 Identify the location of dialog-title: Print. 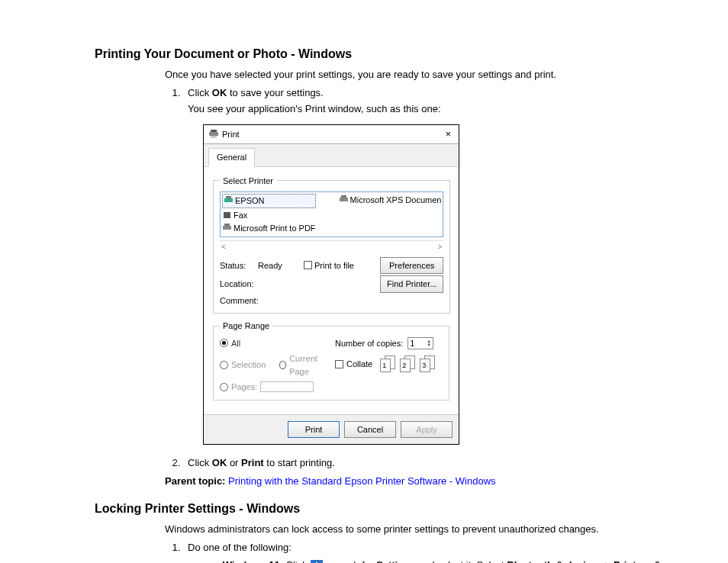
(230, 134).